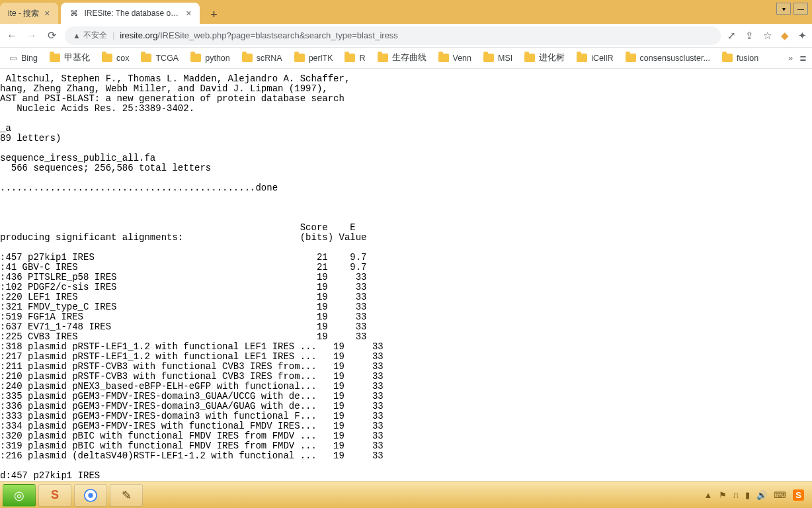 This screenshot has width=812, height=508. What do you see at coordinates (602, 58) in the screenshot?
I see `bookmark-label: iCellR` at bounding box center [602, 58].